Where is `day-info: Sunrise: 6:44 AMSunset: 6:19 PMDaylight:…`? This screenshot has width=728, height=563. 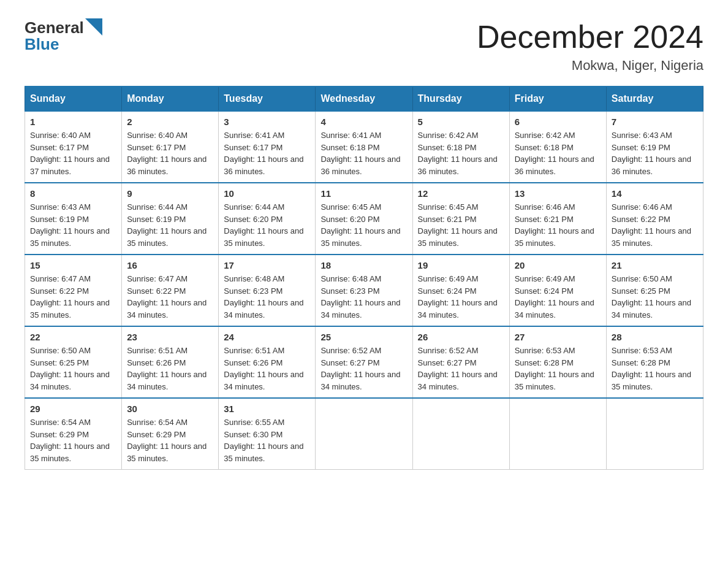 day-info: Sunrise: 6:44 AMSunset: 6:19 PMDaylight:… is located at coordinates (170, 225).